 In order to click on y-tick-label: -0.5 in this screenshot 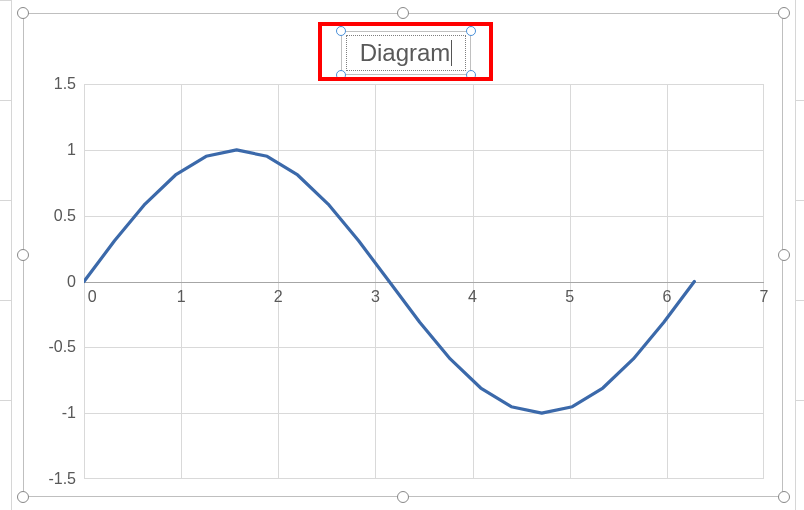, I will do `click(62, 347)`.